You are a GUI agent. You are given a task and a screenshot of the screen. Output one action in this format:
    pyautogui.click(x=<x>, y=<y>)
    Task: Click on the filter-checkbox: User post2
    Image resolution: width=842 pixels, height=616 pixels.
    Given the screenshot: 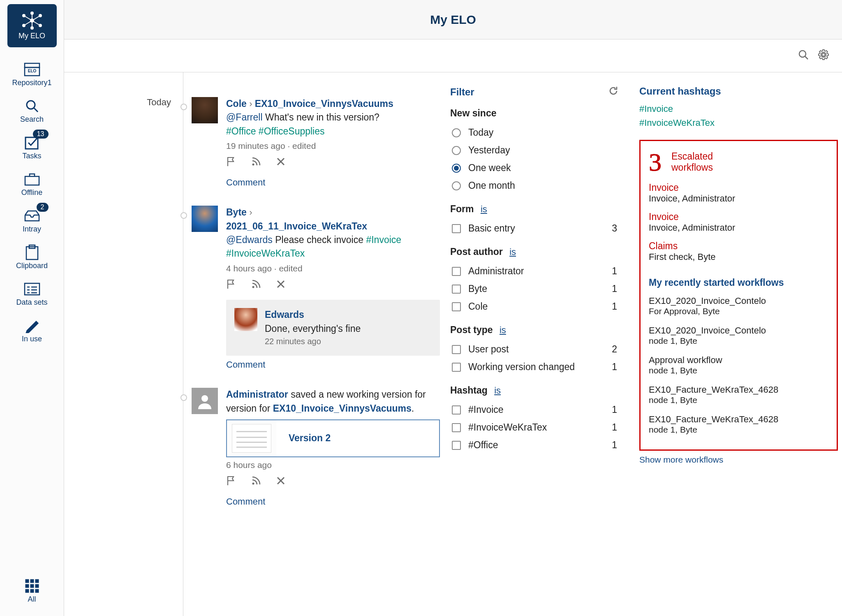 What is the action you would take?
    pyautogui.click(x=534, y=350)
    